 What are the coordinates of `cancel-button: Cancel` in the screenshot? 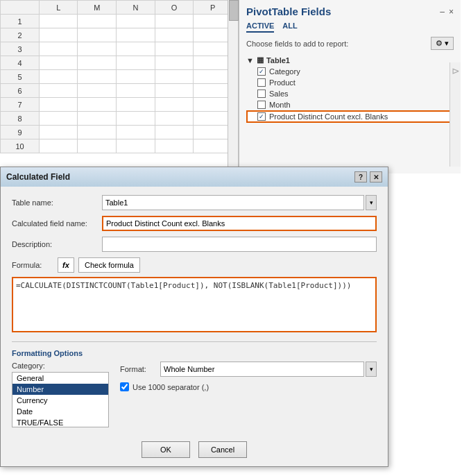 It's located at (223, 450).